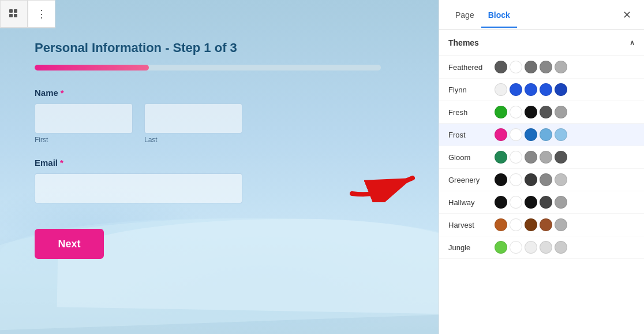  I want to click on email-required: *, so click(62, 163).